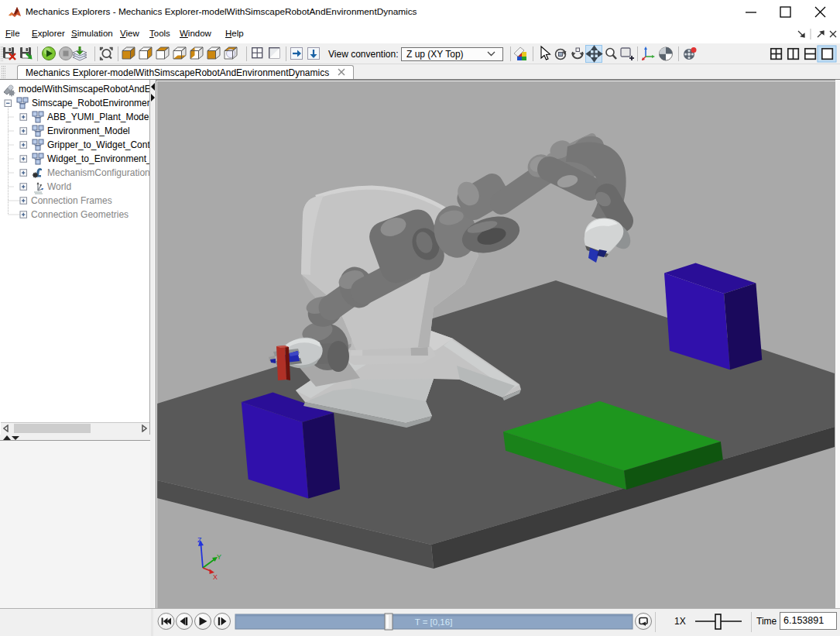  What do you see at coordinates (215, 577) in the screenshot?
I see `svg-text: X` at bounding box center [215, 577].